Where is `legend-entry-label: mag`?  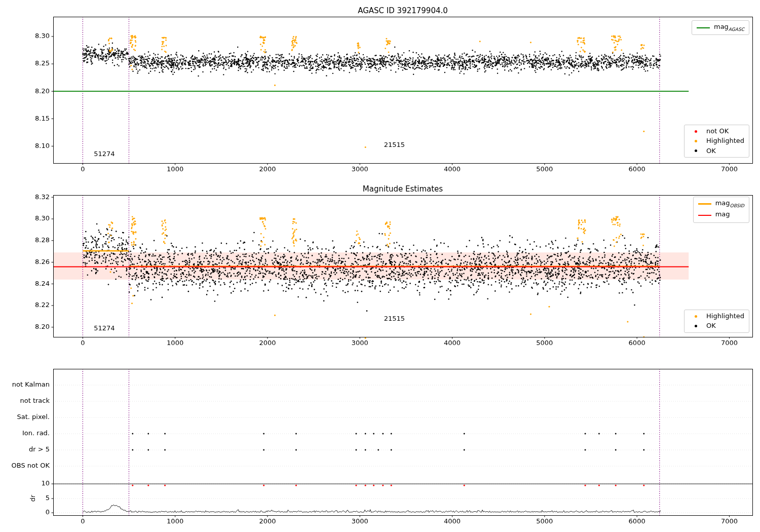
legend-entry-label: mag is located at coordinates (723, 215).